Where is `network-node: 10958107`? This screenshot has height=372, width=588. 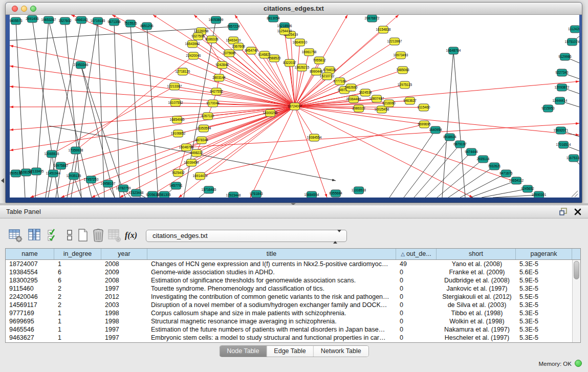 network-node: 10958107 is located at coordinates (108, 184).